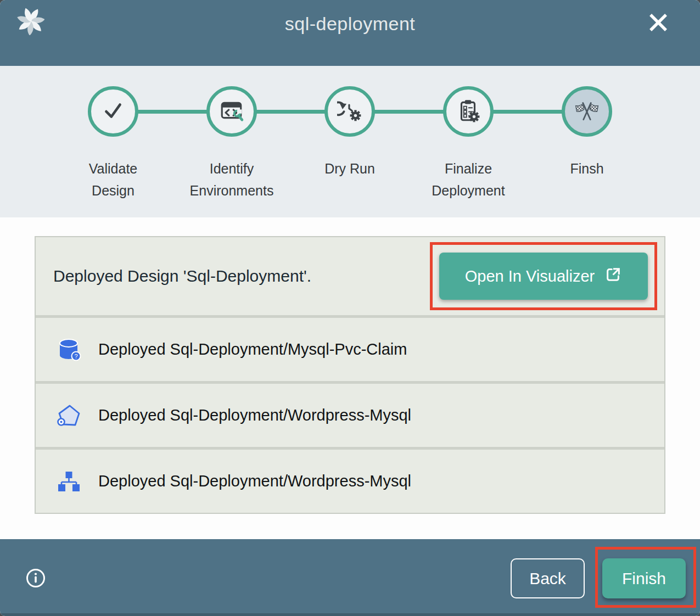 This screenshot has width=700, height=616. I want to click on close-button, so click(658, 23).